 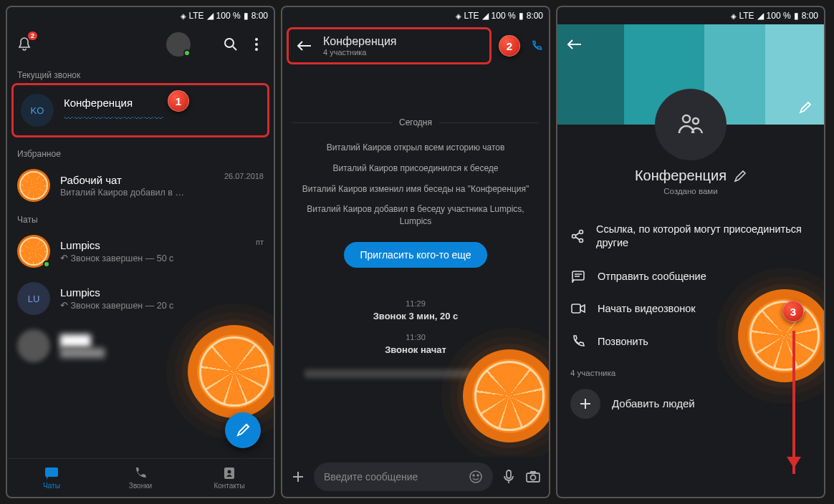 What do you see at coordinates (740, 176) in the screenshot?
I see `edit-title-button` at bounding box center [740, 176].